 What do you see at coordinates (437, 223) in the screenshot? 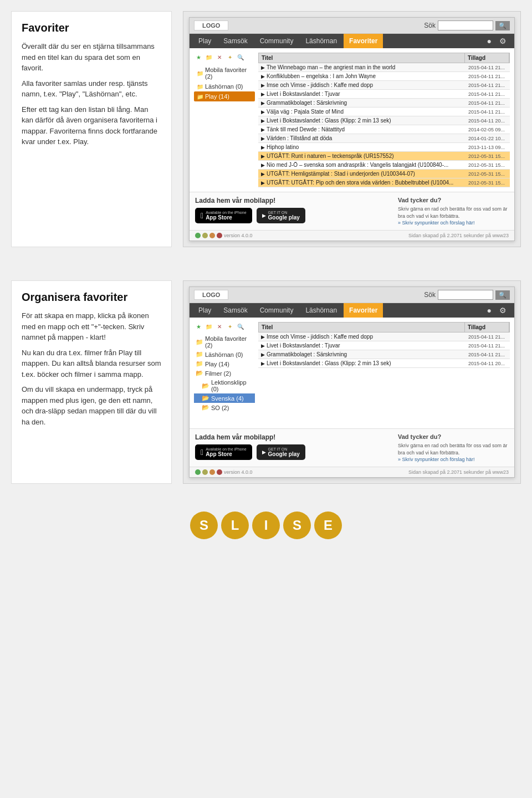
I see `footer-feedback-link-1: » Skriv synpunkter och förslag här!` at bounding box center [437, 223].